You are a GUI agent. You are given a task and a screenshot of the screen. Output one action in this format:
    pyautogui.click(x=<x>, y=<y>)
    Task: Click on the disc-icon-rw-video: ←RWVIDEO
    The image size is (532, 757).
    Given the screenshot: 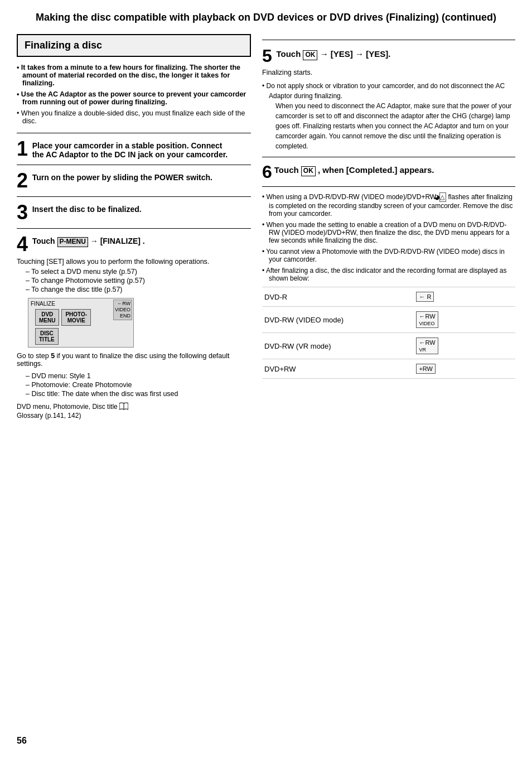 What is the action you would take?
    pyautogui.click(x=427, y=320)
    